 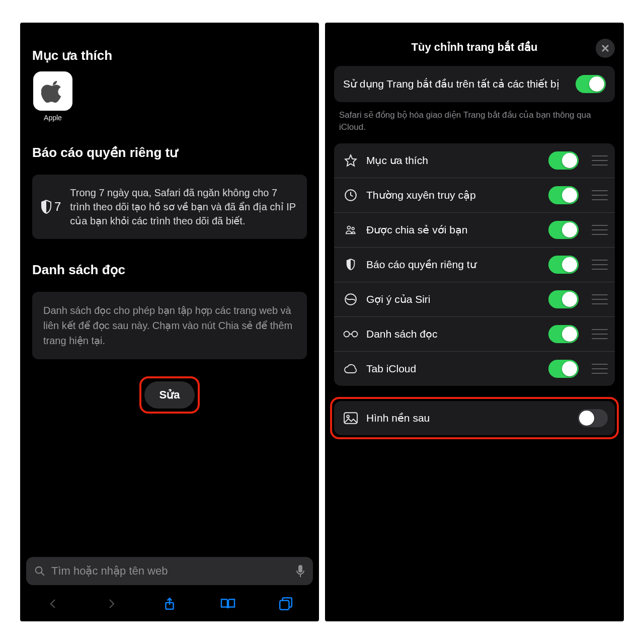 What do you see at coordinates (170, 207) in the screenshot?
I see `privacy-report-card: 7 Trong 7 ngày qua, Safari đã ngăn không…` at bounding box center [170, 207].